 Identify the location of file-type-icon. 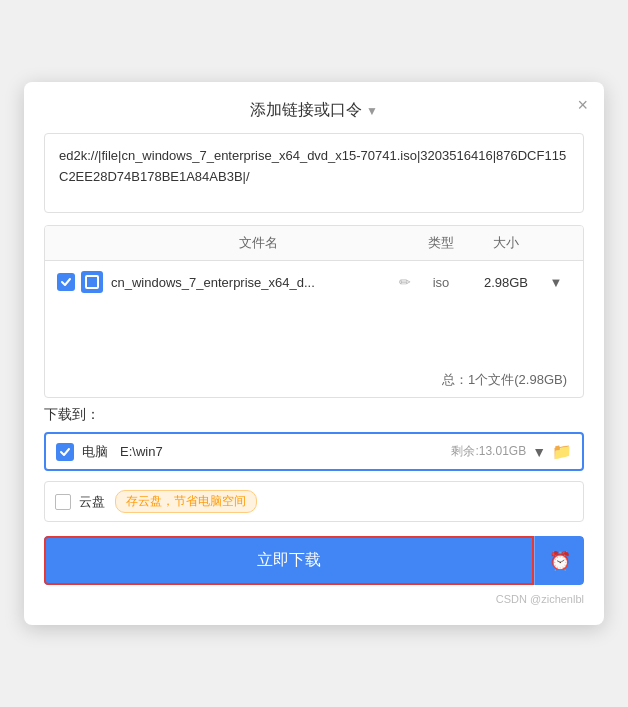
(92, 282).